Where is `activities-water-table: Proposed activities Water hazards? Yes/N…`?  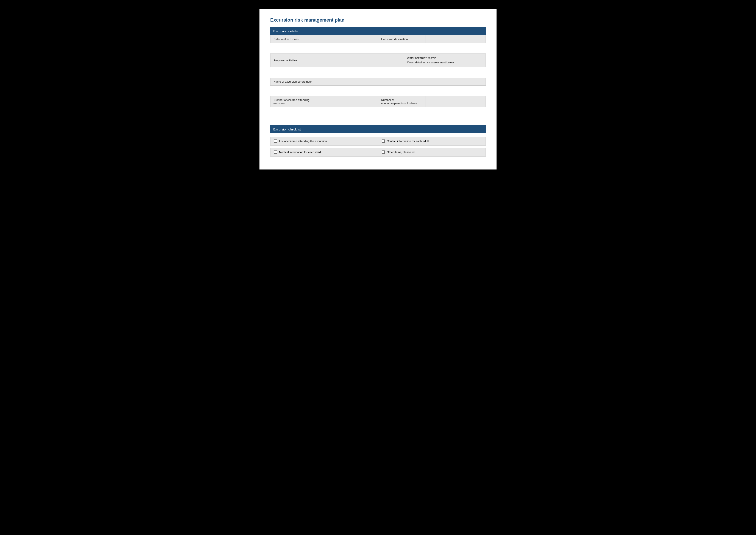 activities-water-table: Proposed activities Water hazards? Yes/N… is located at coordinates (378, 60).